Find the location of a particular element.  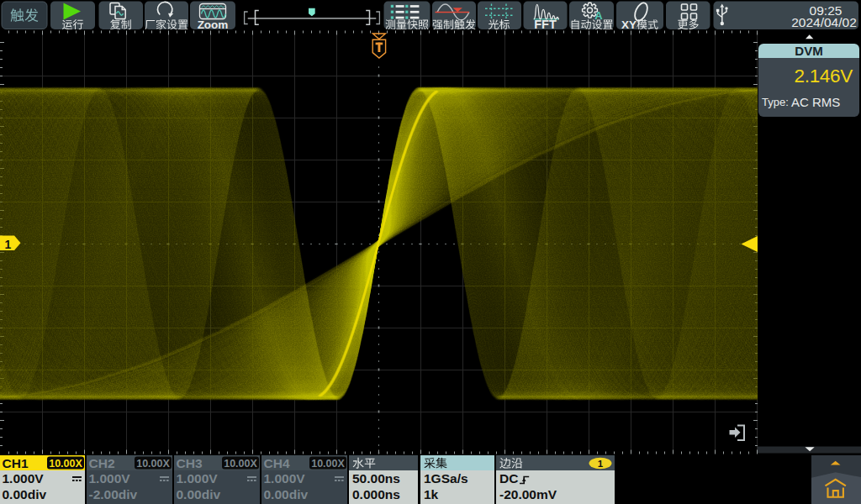

svg-text: AC RMS is located at coordinates (816, 102).